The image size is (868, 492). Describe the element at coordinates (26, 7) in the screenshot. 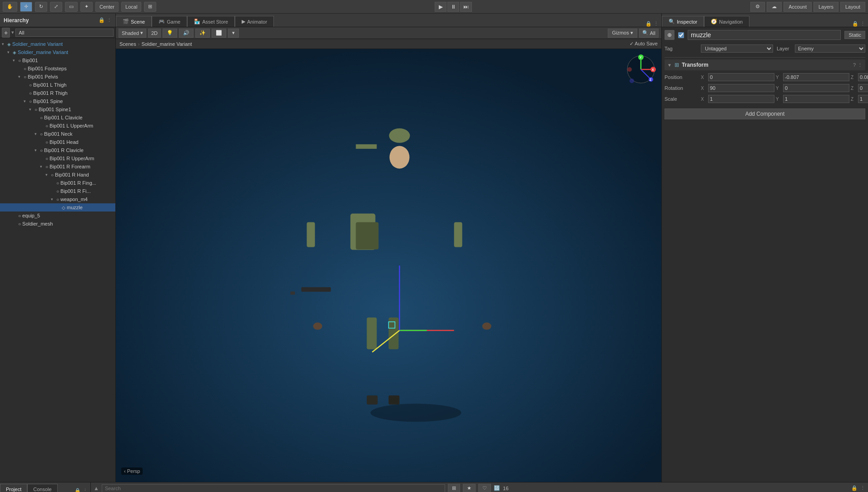

I see `move-tool-btn: ✛` at that location.